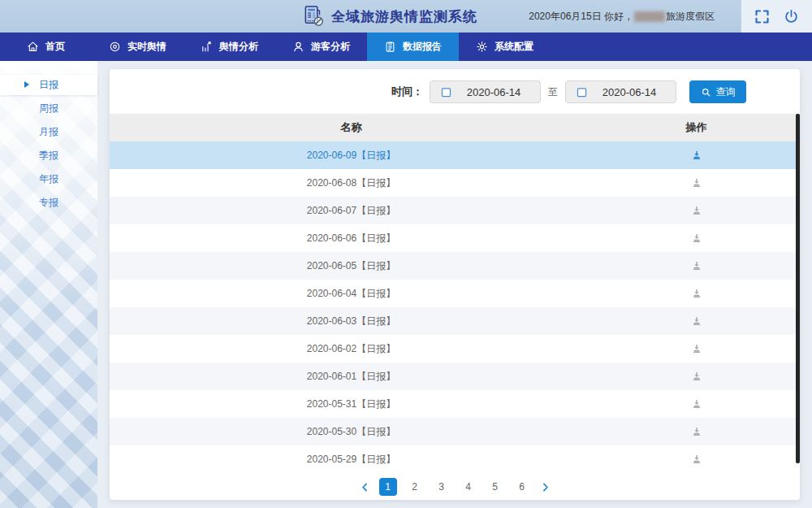  Describe the element at coordinates (299, 47) in the screenshot. I see `visitor-icon` at that location.